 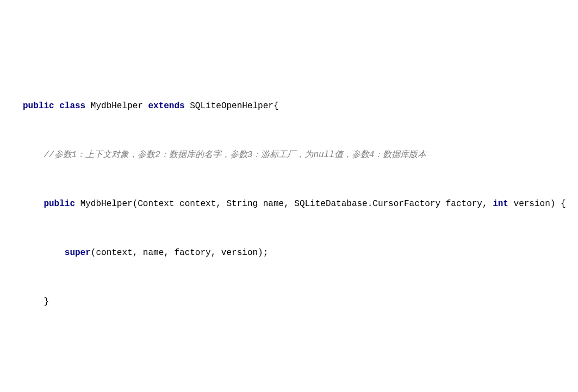 I want to click on keyword: int, so click(x=503, y=204).